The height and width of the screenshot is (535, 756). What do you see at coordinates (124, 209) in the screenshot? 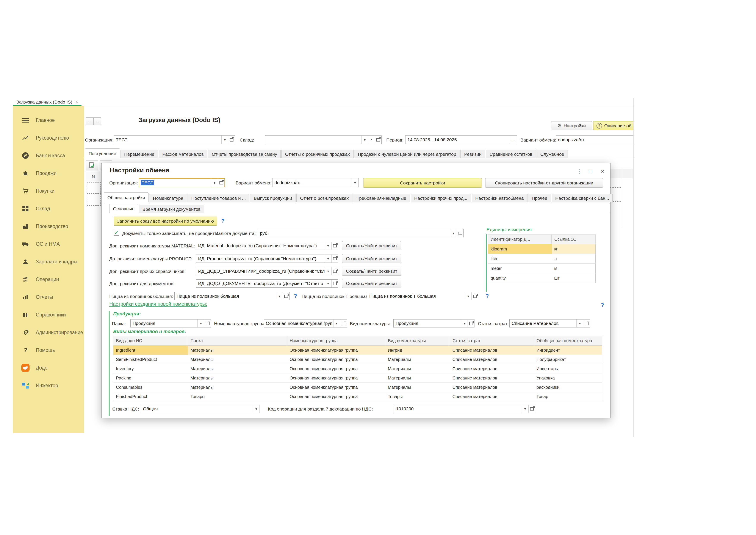
I see `subtab-osnovnye: Основные` at bounding box center [124, 209].